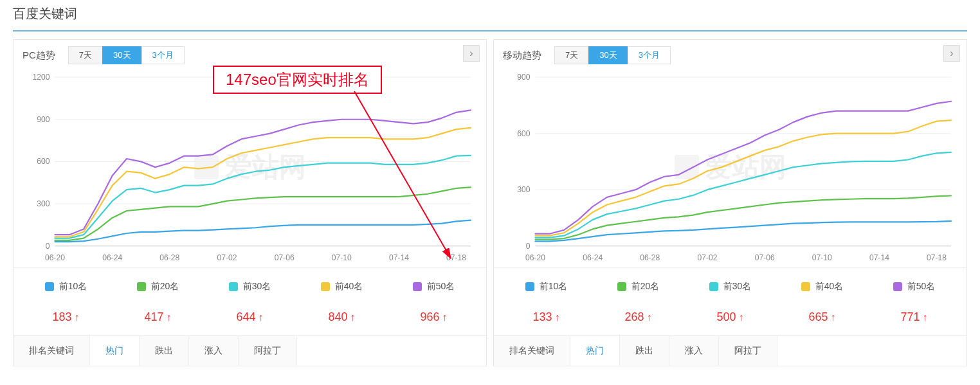 Image resolution: width=980 pixels, height=385 pixels. I want to click on divider, so click(490, 31).